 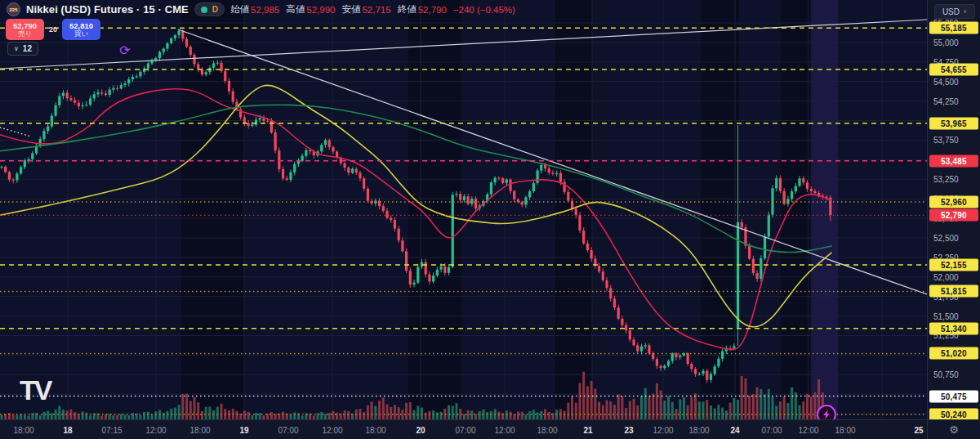 What do you see at coordinates (376, 10) in the screenshot?
I see `low-value: 52,715` at bounding box center [376, 10].